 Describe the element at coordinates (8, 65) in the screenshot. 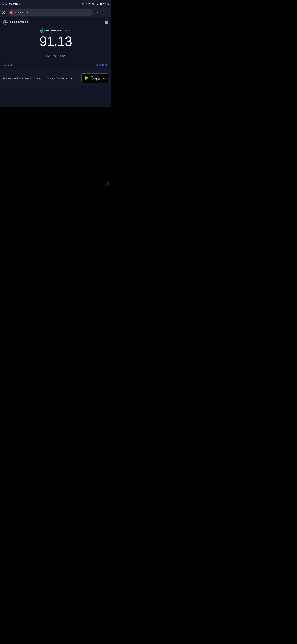

I see `provider-info: MTS` at that location.